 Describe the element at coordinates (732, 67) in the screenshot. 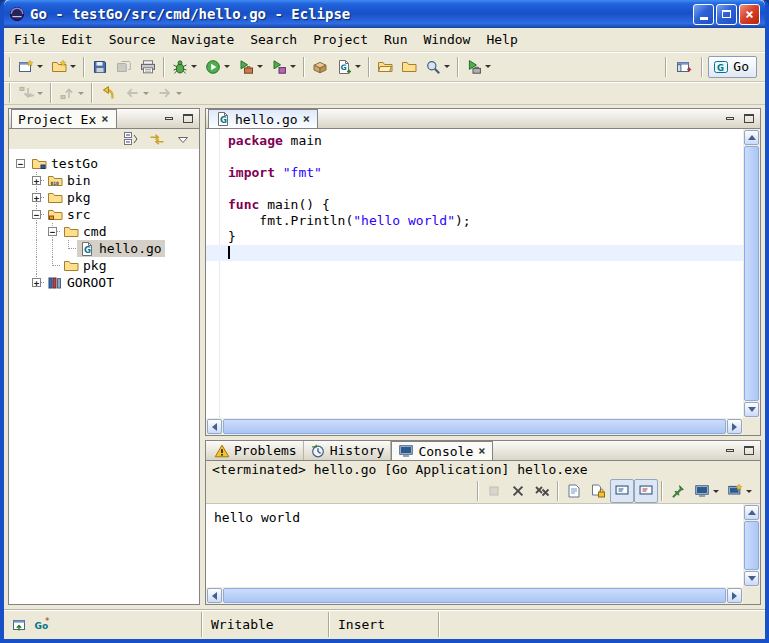

I see `perspective-go-button: GGo` at that location.